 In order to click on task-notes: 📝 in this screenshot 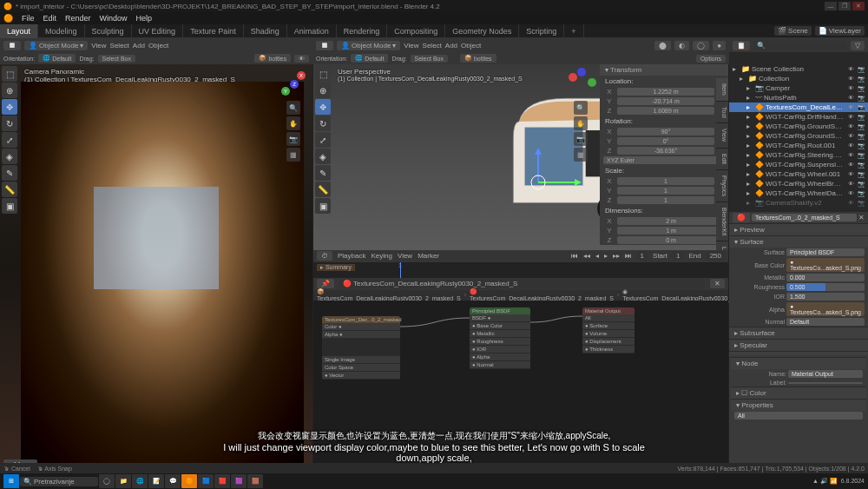, I will do `click(156, 481)`.